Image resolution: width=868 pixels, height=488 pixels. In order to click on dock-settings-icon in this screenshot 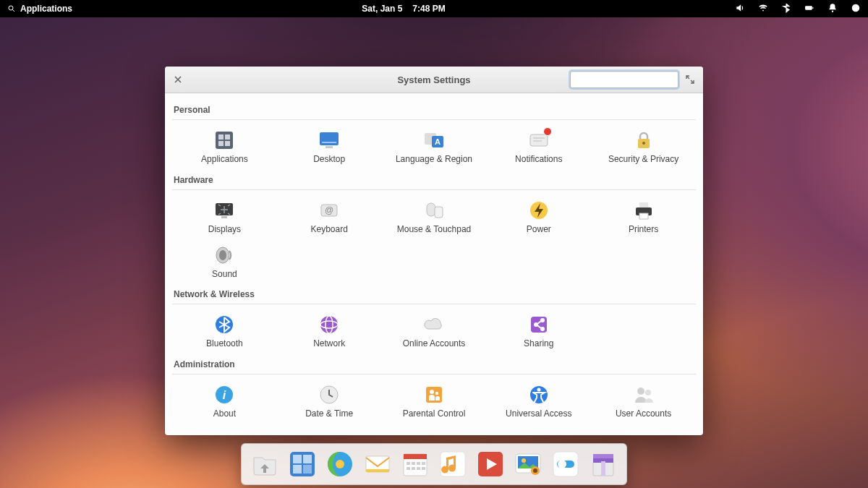, I will do `click(566, 464)`.